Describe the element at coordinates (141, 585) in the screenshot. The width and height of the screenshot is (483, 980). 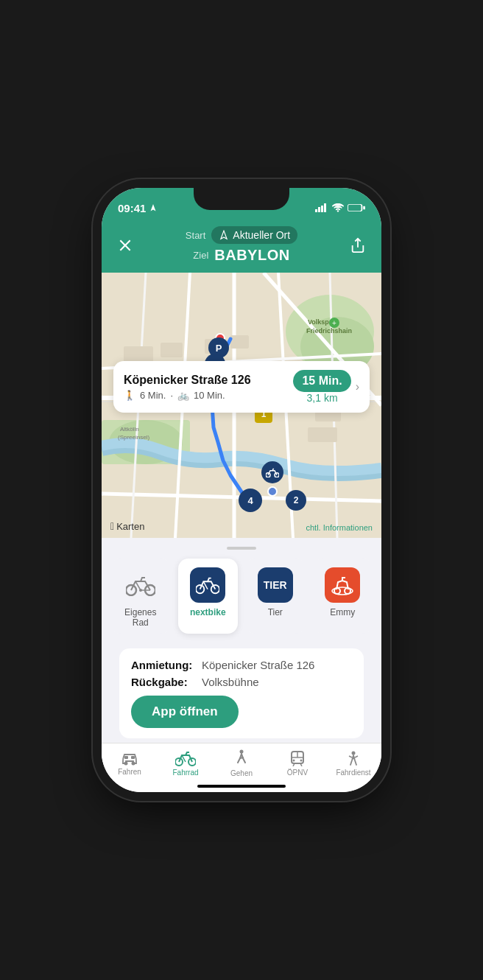
I see `eigenes-rad-icon-wrapper` at that location.